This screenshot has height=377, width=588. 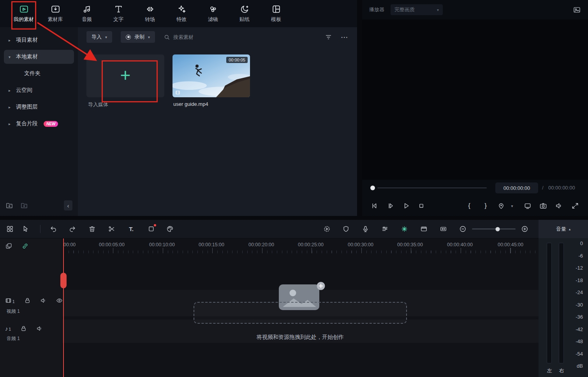 I want to click on db-tick: -54, so click(x=579, y=354).